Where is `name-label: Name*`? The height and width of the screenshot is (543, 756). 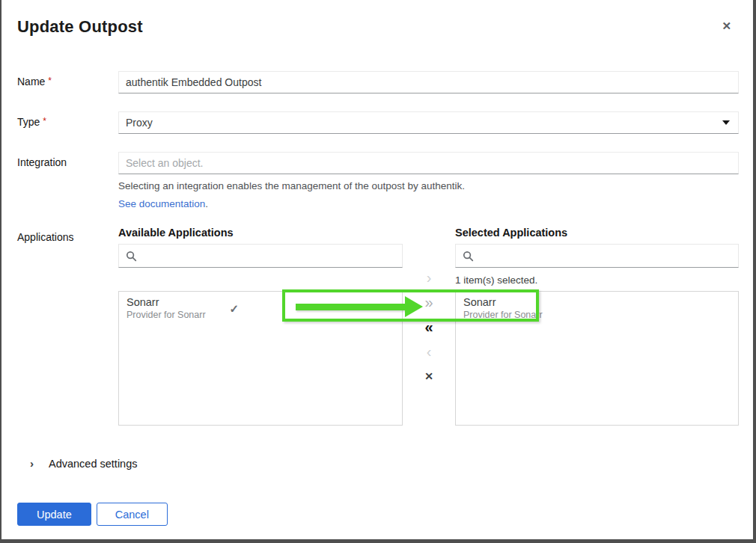
name-label: Name* is located at coordinates (67, 79).